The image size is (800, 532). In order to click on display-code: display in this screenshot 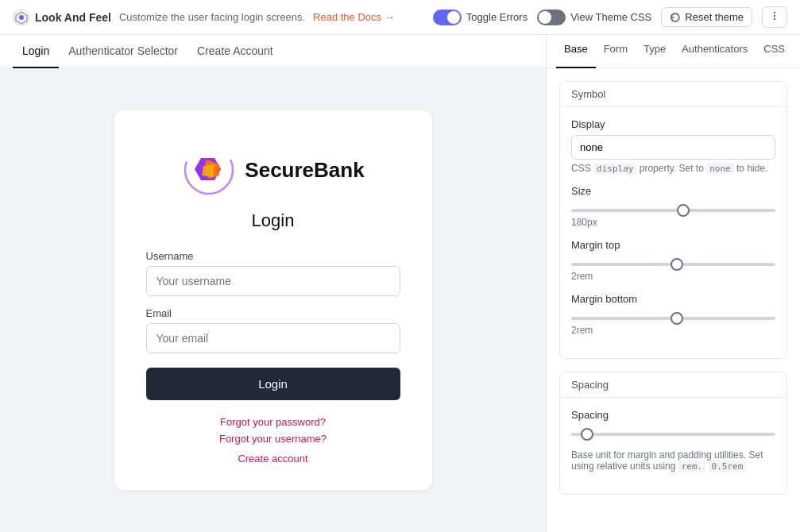, I will do `click(615, 168)`.